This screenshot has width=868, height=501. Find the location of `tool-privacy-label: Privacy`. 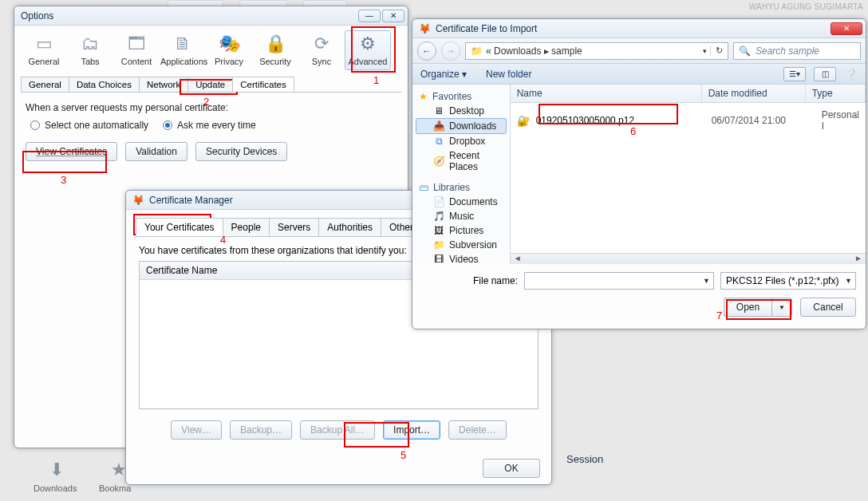

tool-privacy-label: Privacy is located at coordinates (229, 61).